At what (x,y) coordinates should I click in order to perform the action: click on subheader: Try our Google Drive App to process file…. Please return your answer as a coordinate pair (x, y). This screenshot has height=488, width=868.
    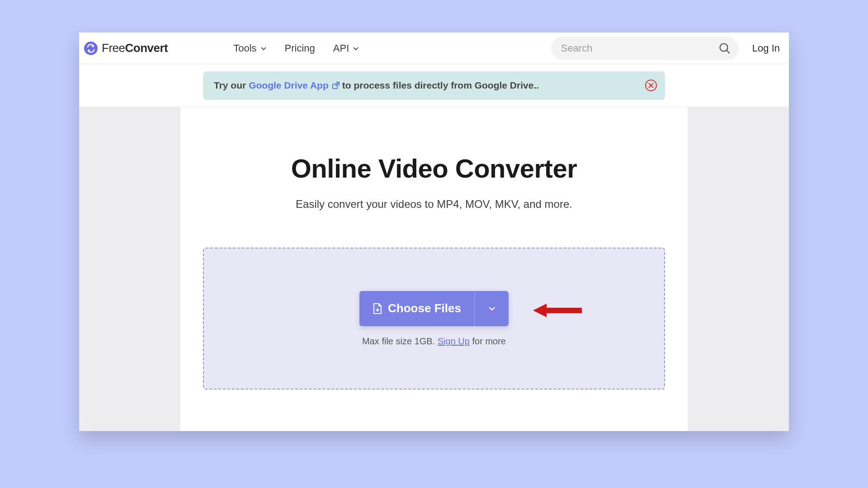
    Looking at the image, I should click on (434, 86).